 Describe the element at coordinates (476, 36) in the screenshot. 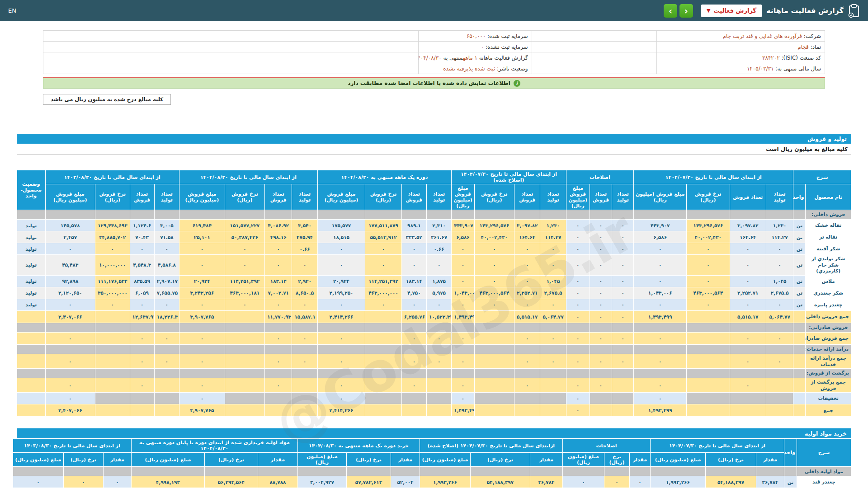

I see `info-value: ۶۵۰,۰۰۰` at that location.